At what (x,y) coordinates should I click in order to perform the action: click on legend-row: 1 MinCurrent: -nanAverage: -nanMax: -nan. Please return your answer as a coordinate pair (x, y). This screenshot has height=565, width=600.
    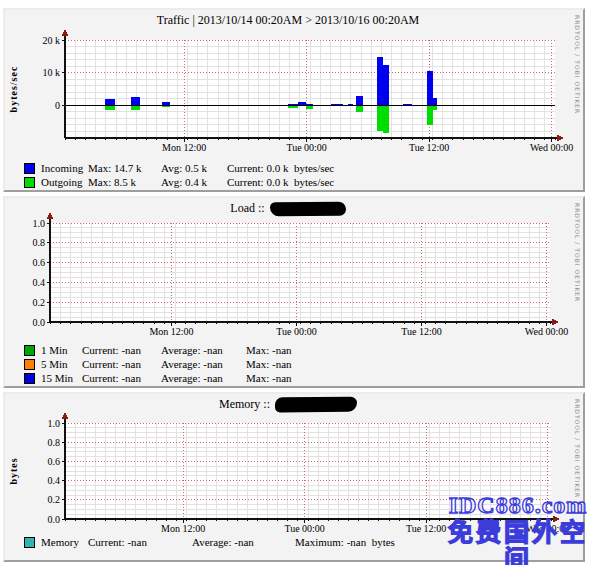
    Looking at the image, I should click on (158, 350).